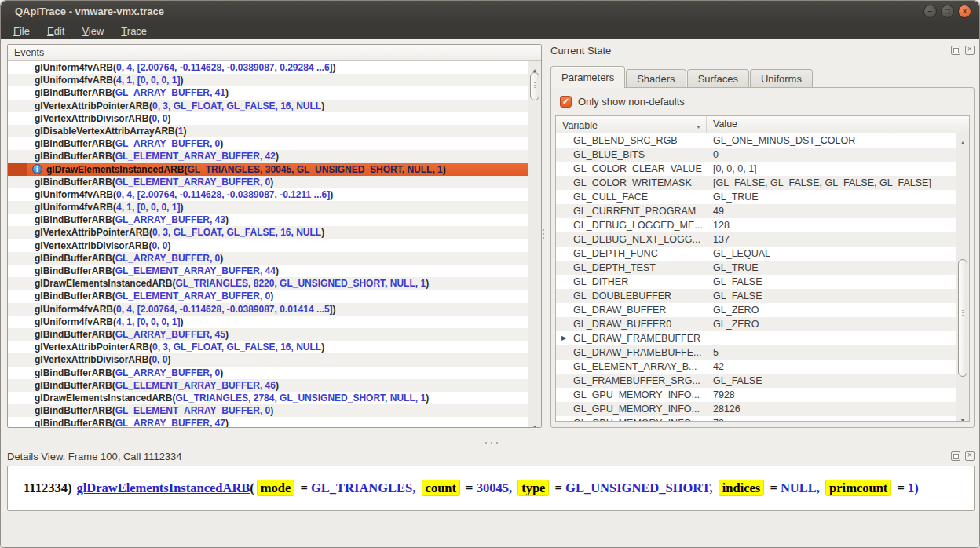 The image size is (980, 548). What do you see at coordinates (755, 338) in the screenshot?
I see `table-row: GL_DRAW_FRAMEBUFFER` at bounding box center [755, 338].